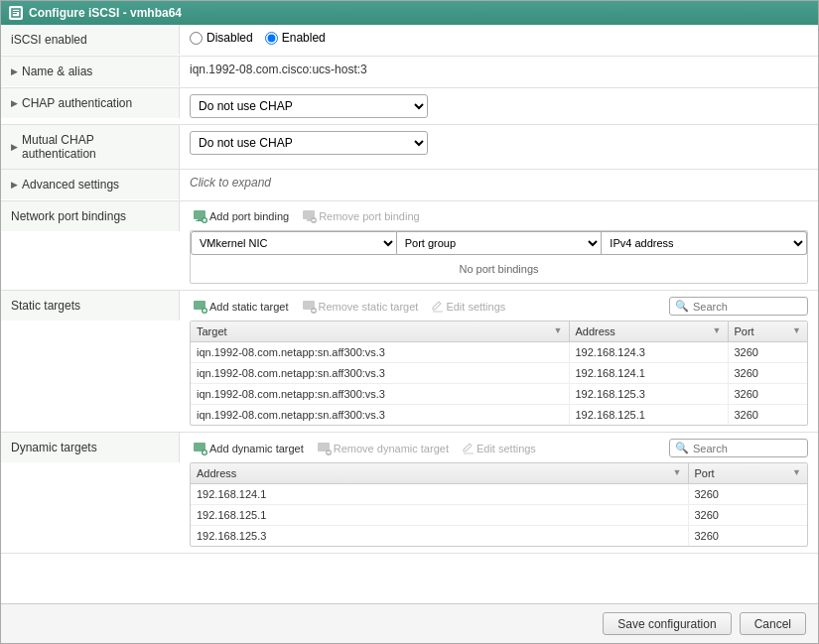 Image resolution: width=819 pixels, height=644 pixels. I want to click on static-col-target: Target ▼, so click(379, 331).